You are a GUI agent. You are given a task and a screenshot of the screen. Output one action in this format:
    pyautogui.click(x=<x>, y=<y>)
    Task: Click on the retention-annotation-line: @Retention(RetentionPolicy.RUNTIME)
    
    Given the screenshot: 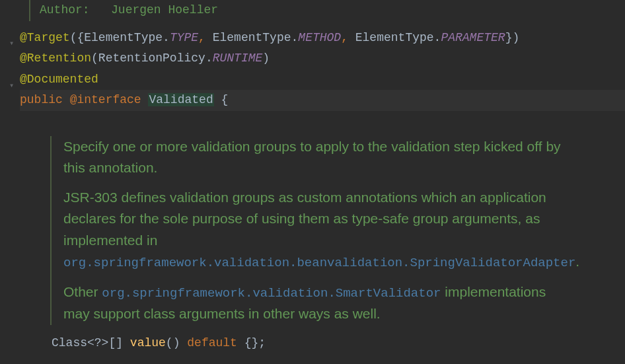 What is the action you would take?
    pyautogui.click(x=322, y=59)
    